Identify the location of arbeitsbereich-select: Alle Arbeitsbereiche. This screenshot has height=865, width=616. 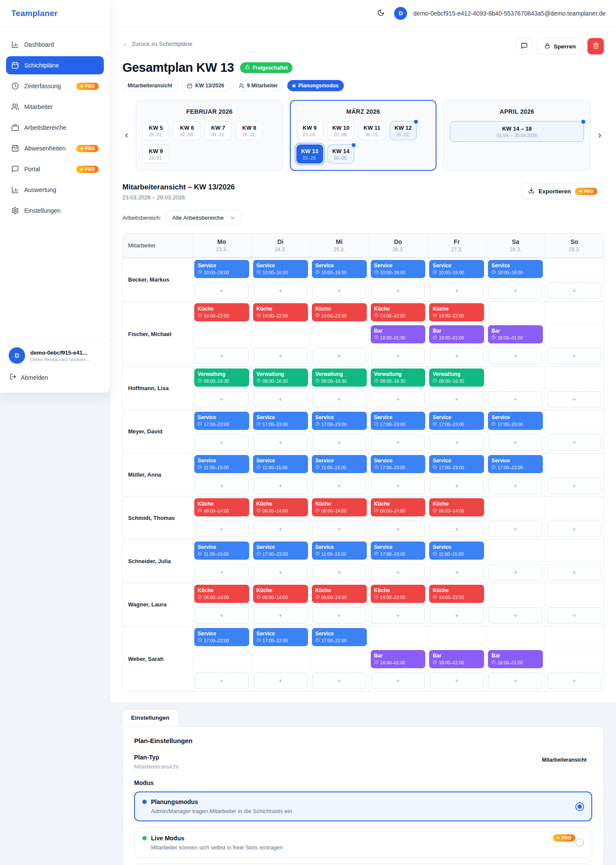
(204, 218).